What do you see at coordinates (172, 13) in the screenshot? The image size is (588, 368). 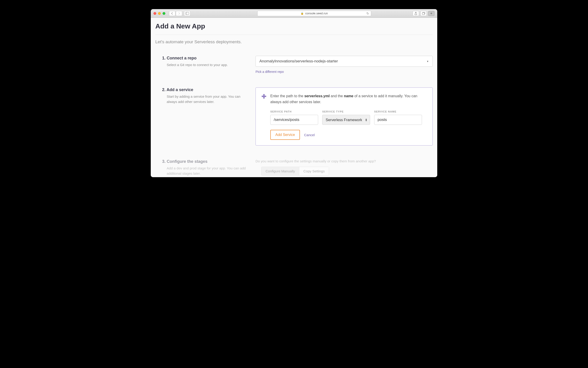 I see `back-button` at bounding box center [172, 13].